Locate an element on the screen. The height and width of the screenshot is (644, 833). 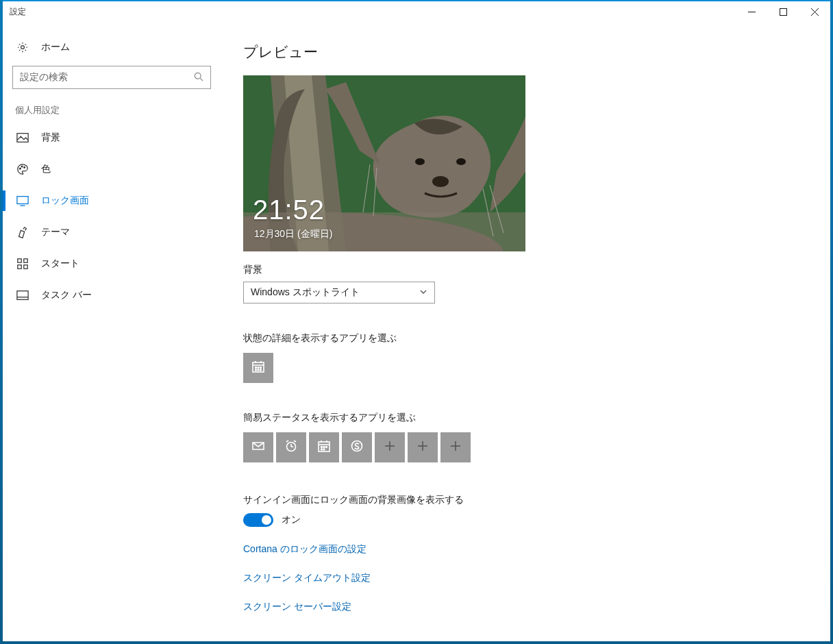
maximize-button is located at coordinates (783, 12).